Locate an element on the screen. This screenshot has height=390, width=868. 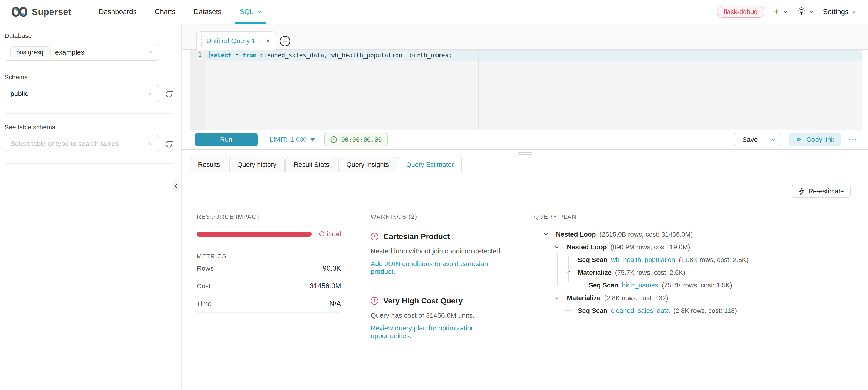
query-tab: Untitled Query 1 × is located at coordinates (236, 40).